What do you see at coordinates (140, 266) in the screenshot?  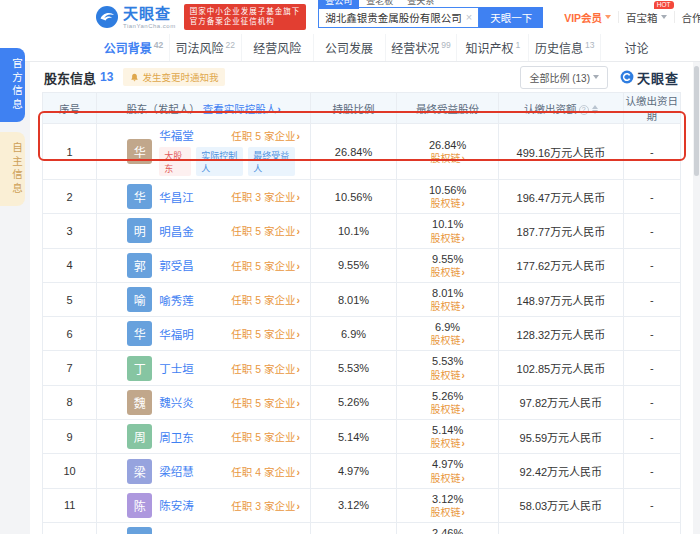 I see `avatar: 郭` at bounding box center [140, 266].